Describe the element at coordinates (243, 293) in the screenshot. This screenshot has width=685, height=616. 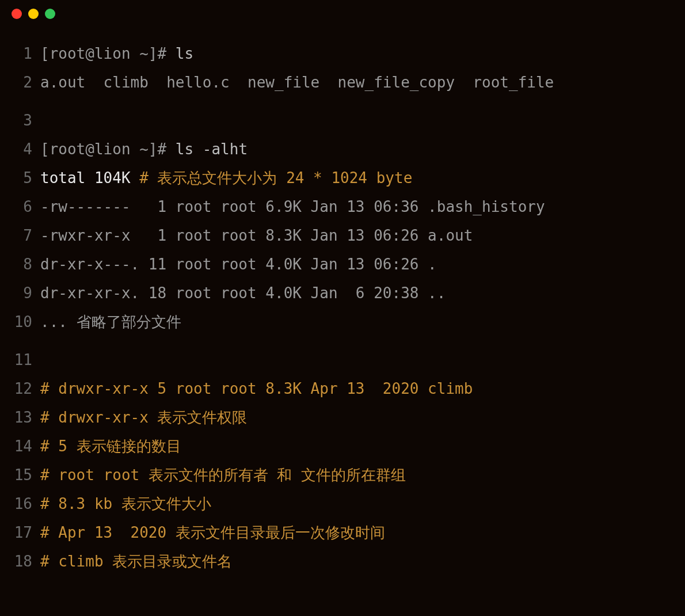
I see `output-text: dr-xr-xr-x. 18 root root 4.0K Jan 6 20:3…` at that location.